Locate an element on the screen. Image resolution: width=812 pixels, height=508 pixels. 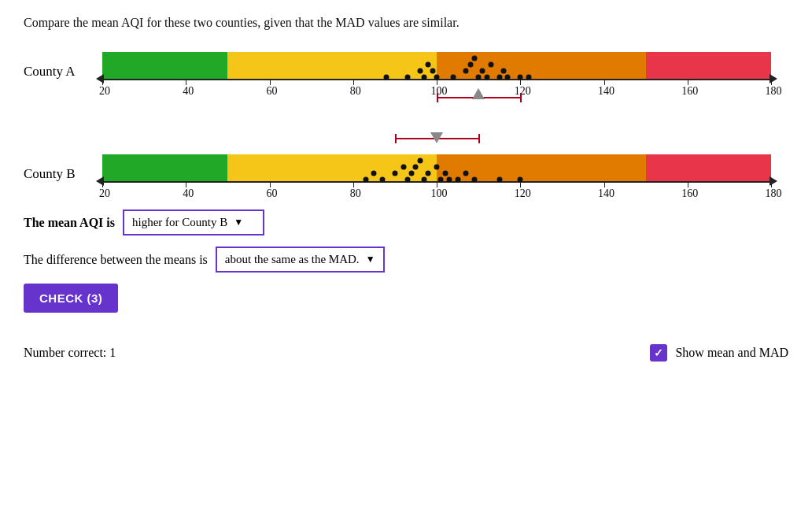
bar-orange-b is located at coordinates (541, 169).